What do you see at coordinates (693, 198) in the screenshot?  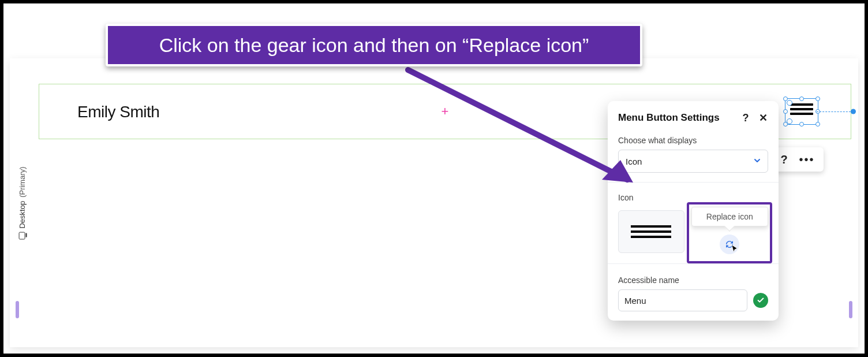 I see `icon-section-label: Icon` at bounding box center [693, 198].